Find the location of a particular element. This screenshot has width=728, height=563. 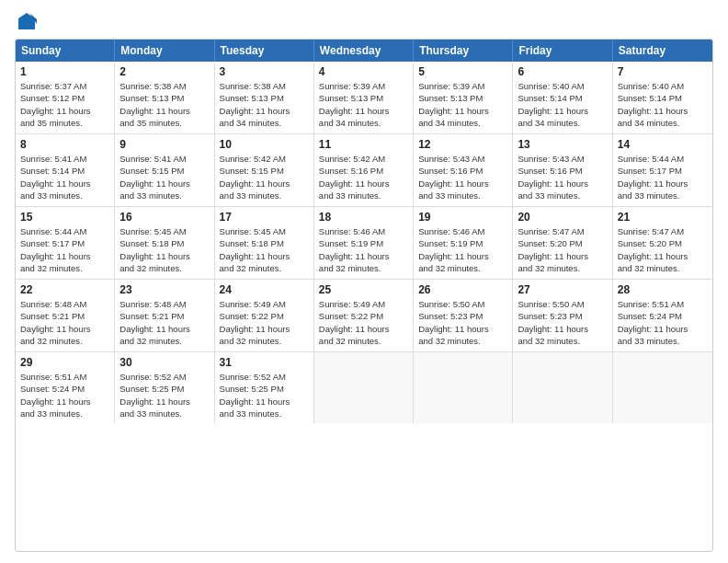

calendar-day-21: 21Sunrise: 5:47 AMSunset: 5:20 PMDayligh… is located at coordinates (663, 243).